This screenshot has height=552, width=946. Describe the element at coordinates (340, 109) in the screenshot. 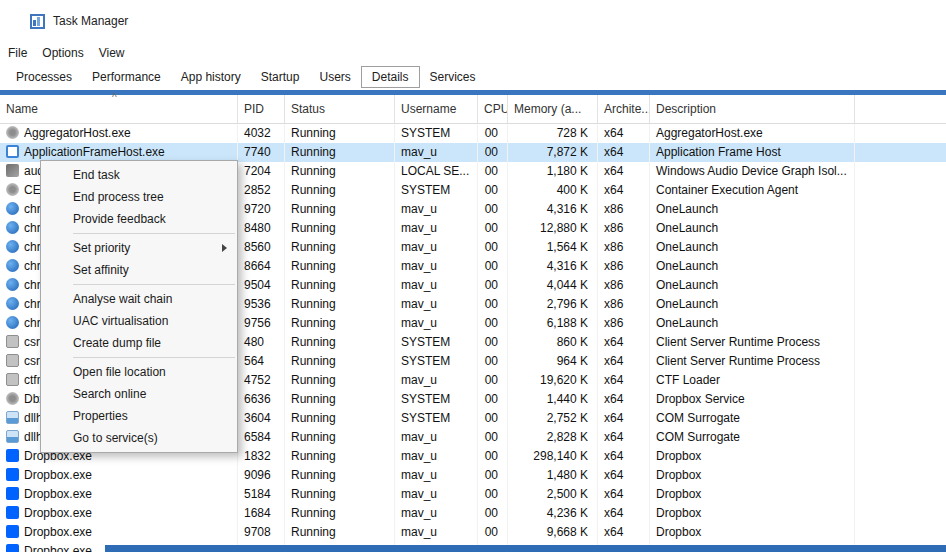

I see `column-header-status: Status` at that location.